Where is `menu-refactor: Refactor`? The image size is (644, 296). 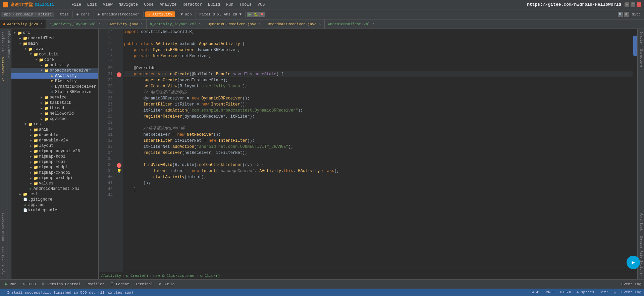 menu-refactor: Refactor is located at coordinates (193, 5).